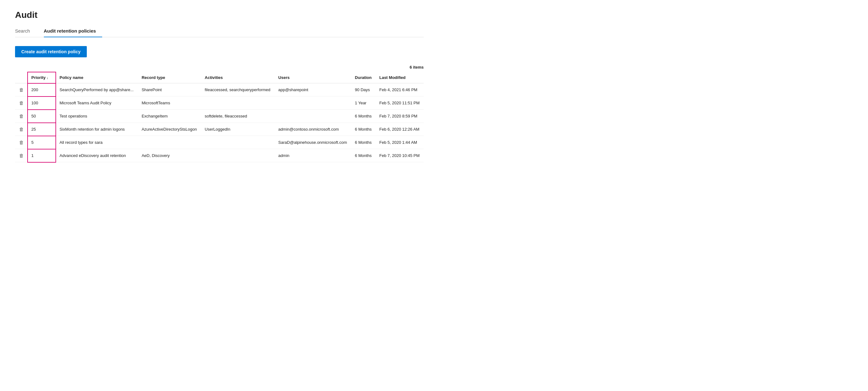  What do you see at coordinates (219, 31) in the screenshot?
I see `tab-bar: Search Audit retention policies` at bounding box center [219, 31].